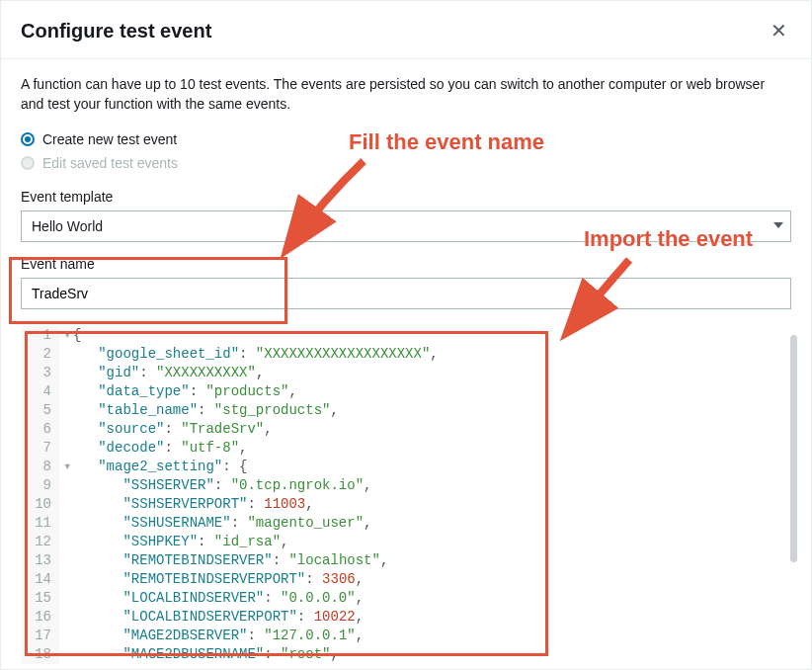 Image resolution: width=812 pixels, height=670 pixels. I want to click on close-icon: ✕, so click(778, 31).